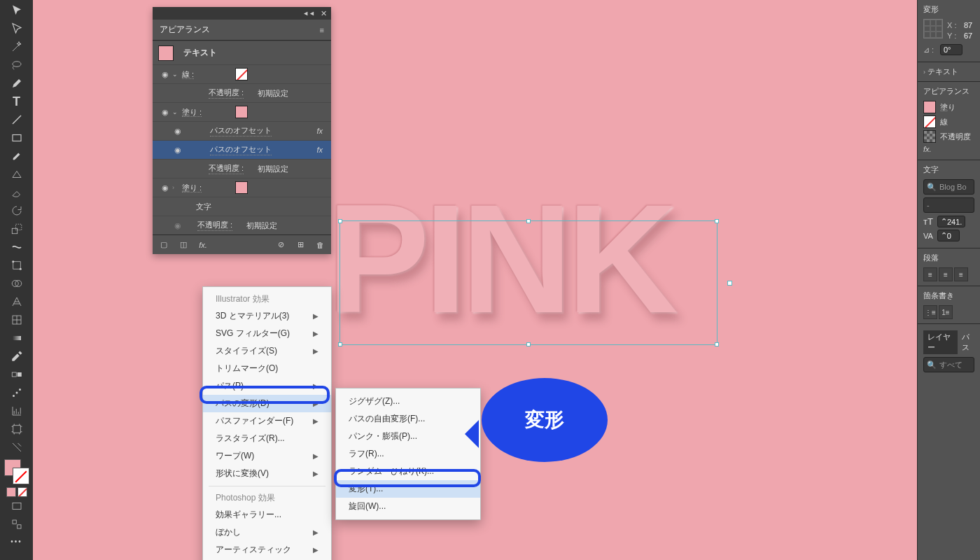 The height and width of the screenshot is (560, 980). What do you see at coordinates (164, 245) in the screenshot?
I see `new-art-basic-icon: ▢` at bounding box center [164, 245].